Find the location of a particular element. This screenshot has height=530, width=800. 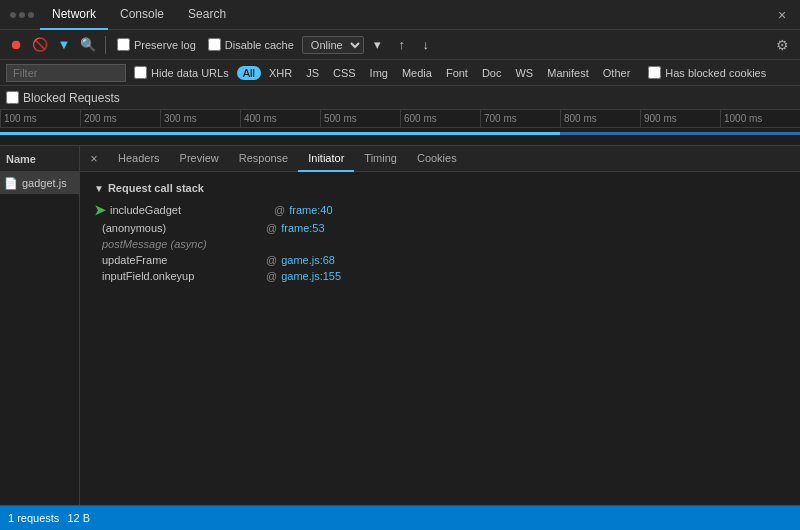

filter-icon: ▼ is located at coordinates (64, 45).